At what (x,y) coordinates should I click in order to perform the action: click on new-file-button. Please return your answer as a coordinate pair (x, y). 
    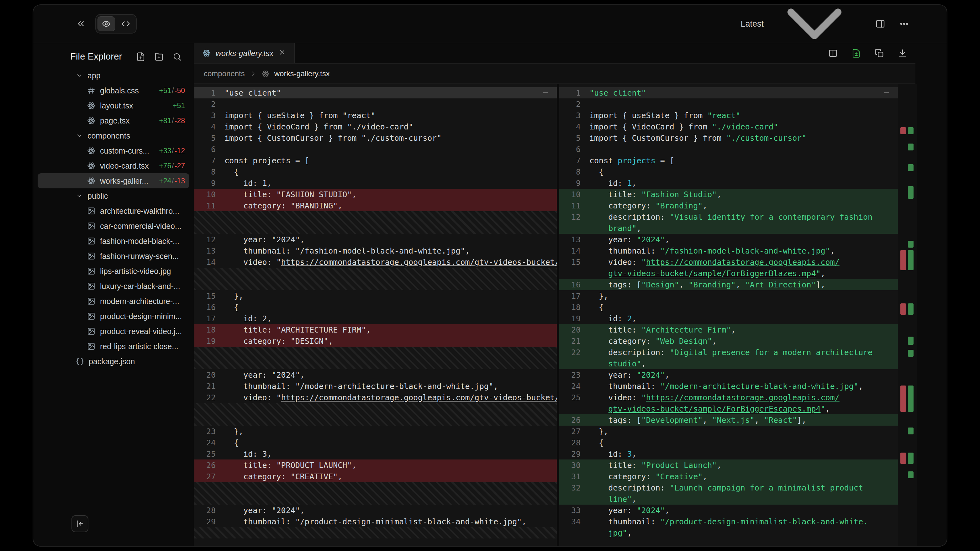
    Looking at the image, I should click on (141, 57).